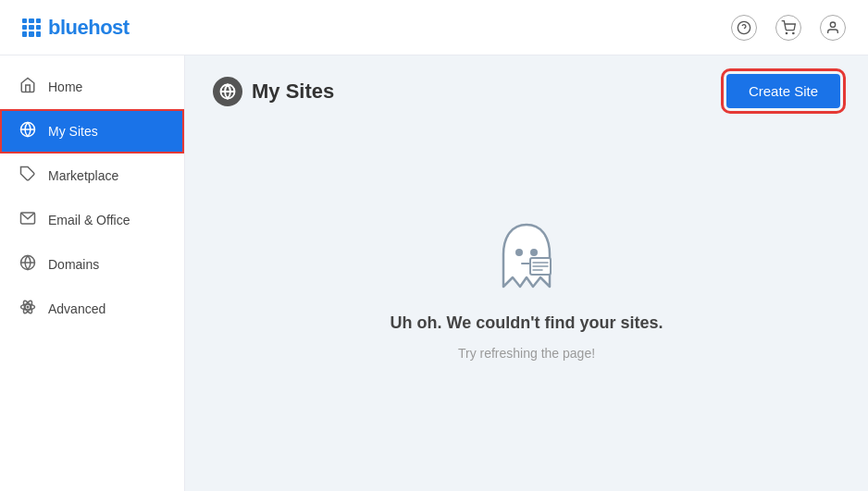  Describe the element at coordinates (744, 28) in the screenshot. I see `help-icon` at that location.